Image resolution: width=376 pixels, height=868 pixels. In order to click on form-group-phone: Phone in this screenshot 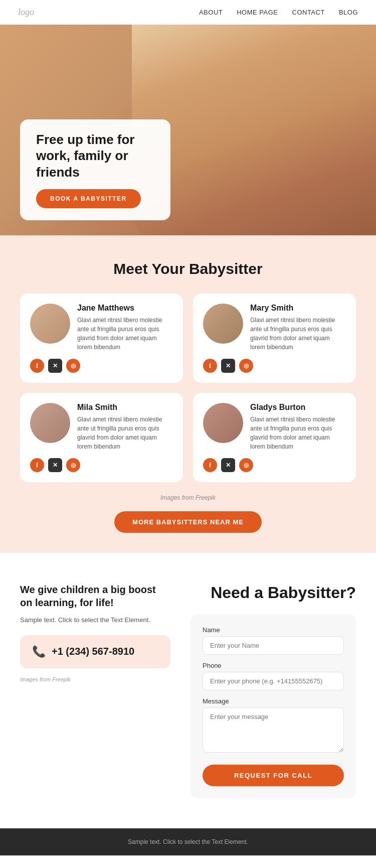, I will do `click(273, 676)`.